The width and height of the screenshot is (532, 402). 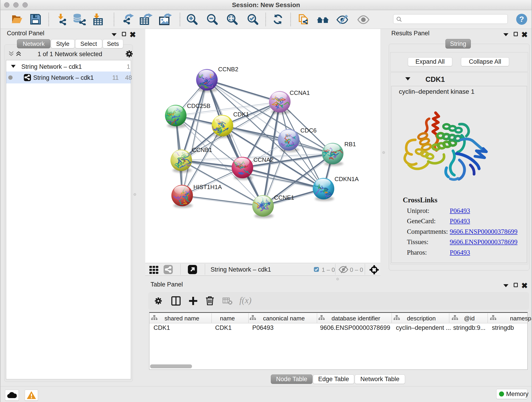 I want to click on svg-text: CDC6, so click(x=309, y=130).